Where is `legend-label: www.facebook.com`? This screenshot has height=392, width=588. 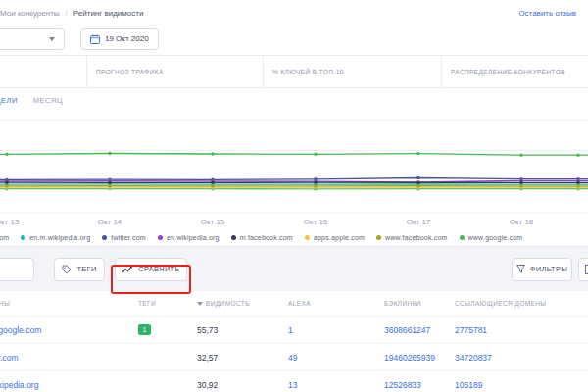 legend-label: www.facebook.com is located at coordinates (416, 237).